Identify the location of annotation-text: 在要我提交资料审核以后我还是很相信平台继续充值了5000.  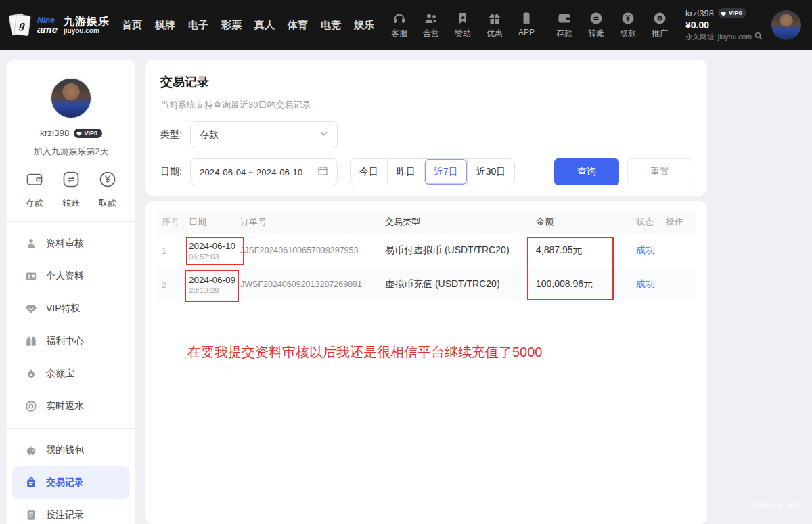
(365, 352).